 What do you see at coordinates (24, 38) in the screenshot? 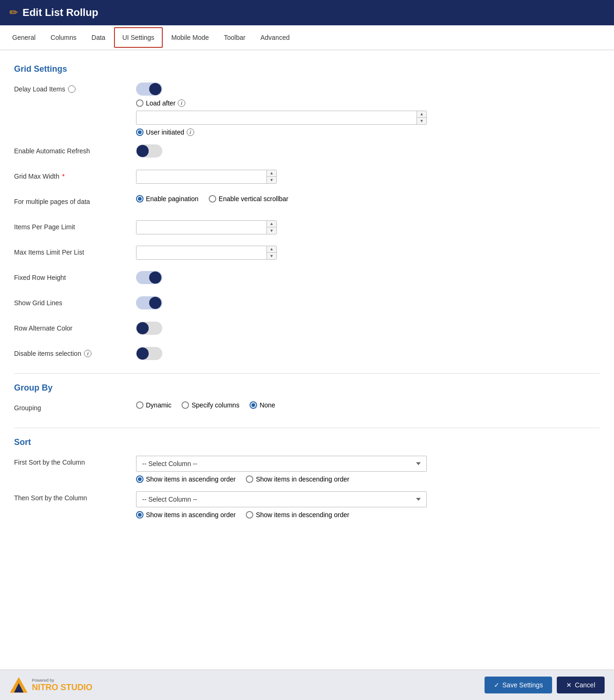
I see `tab-general: General` at bounding box center [24, 38].